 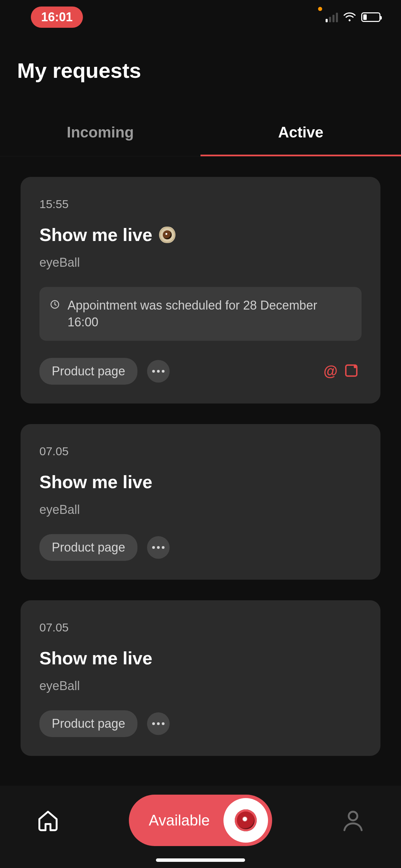 What do you see at coordinates (57, 17) in the screenshot?
I see `status-time-pill: 16:01` at bounding box center [57, 17].